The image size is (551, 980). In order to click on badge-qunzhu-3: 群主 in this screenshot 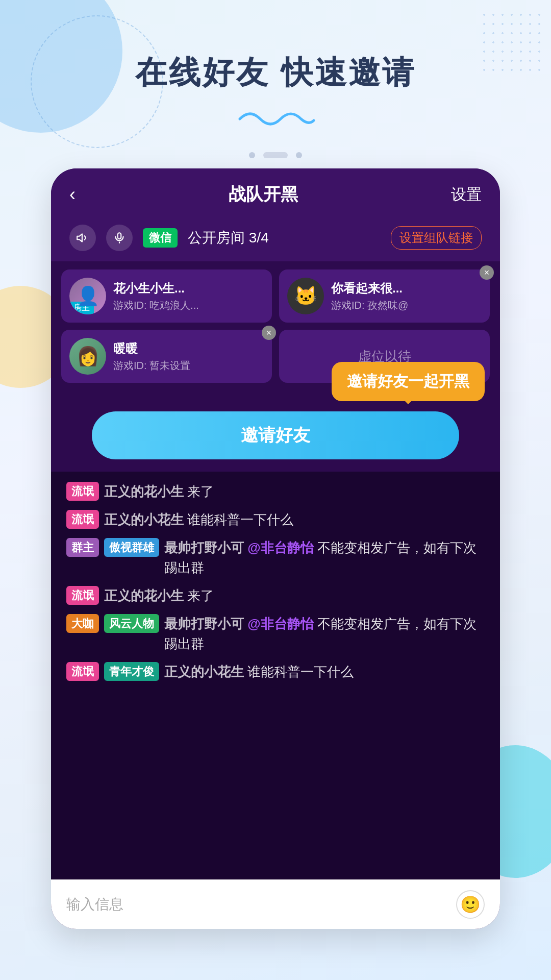, I will do `click(83, 547)`.